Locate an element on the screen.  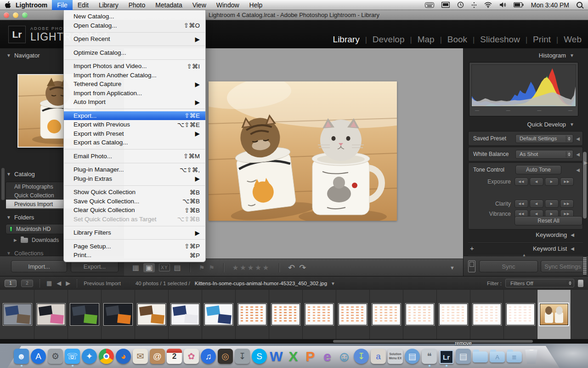
sync-button: Sync is located at coordinates (509, 266).